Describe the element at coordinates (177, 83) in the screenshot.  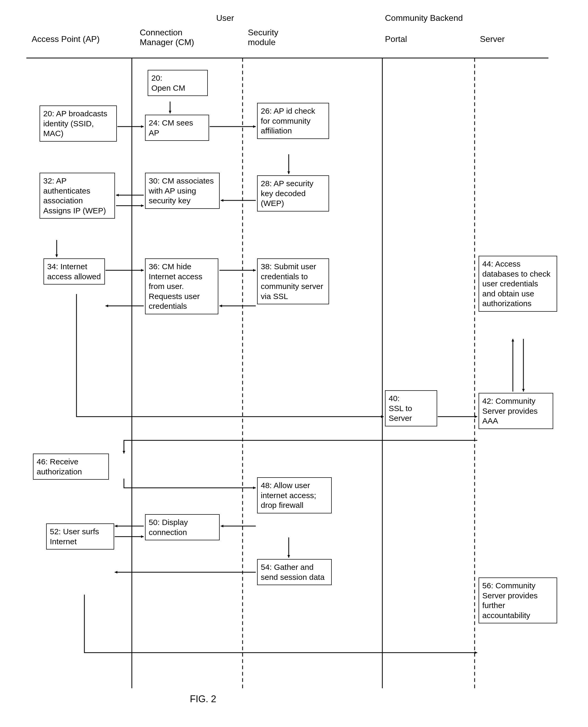
I see `box-20-open-cm: 20: Open CM` at that location.